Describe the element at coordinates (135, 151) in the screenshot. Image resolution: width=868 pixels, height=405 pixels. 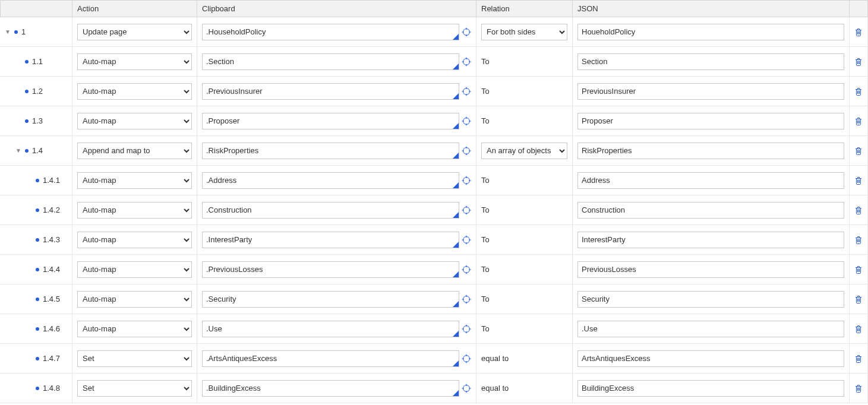
I see `action-cell: Append and map to` at that location.